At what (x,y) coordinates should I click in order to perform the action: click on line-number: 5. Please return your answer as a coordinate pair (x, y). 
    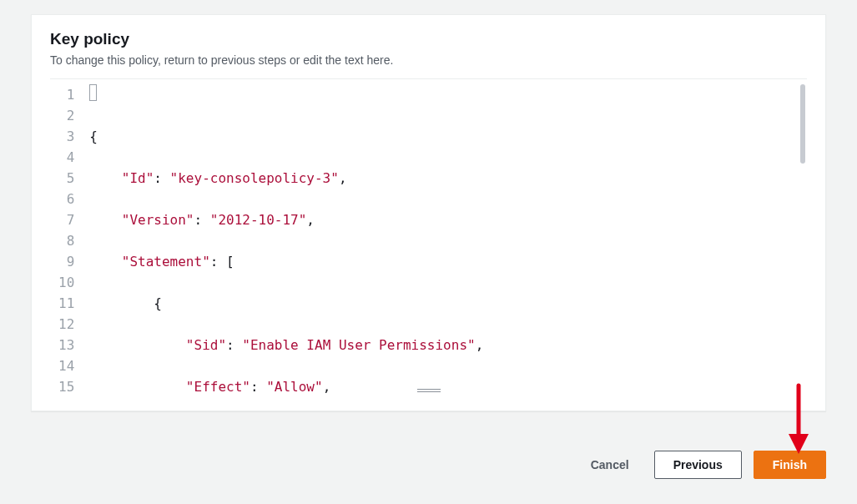
    Looking at the image, I should click on (68, 179).